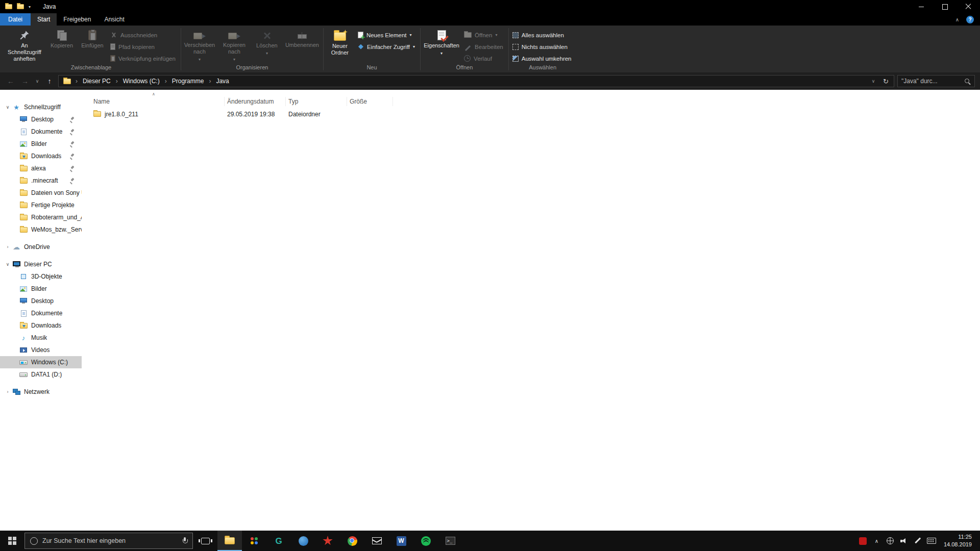 This screenshot has width=980, height=551. What do you see at coordinates (936, 81) in the screenshot?
I see `search-input: "Java" durc...` at bounding box center [936, 81].